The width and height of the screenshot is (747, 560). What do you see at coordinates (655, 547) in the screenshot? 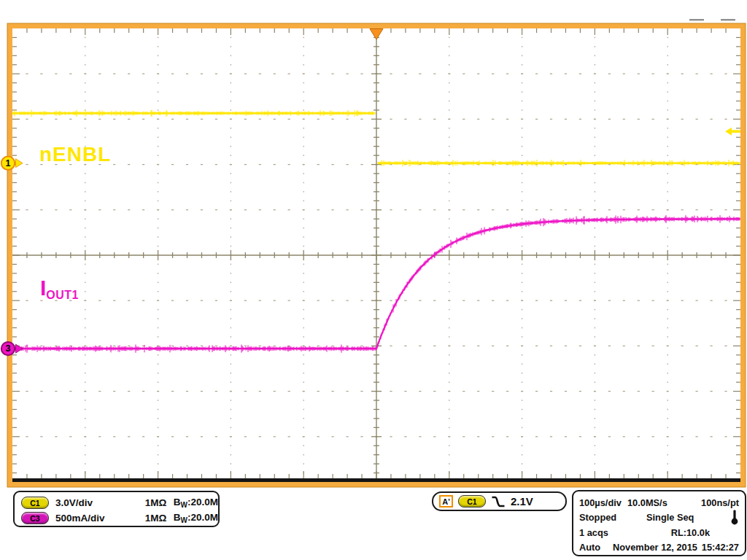
I see `date-label: November 12, 2015` at bounding box center [655, 547].